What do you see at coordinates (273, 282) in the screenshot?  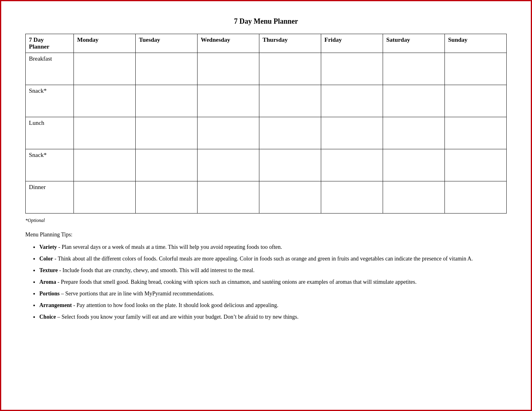 I see `tip-item: Aroma - Prepare foods that smell good. B…` at bounding box center [273, 282].